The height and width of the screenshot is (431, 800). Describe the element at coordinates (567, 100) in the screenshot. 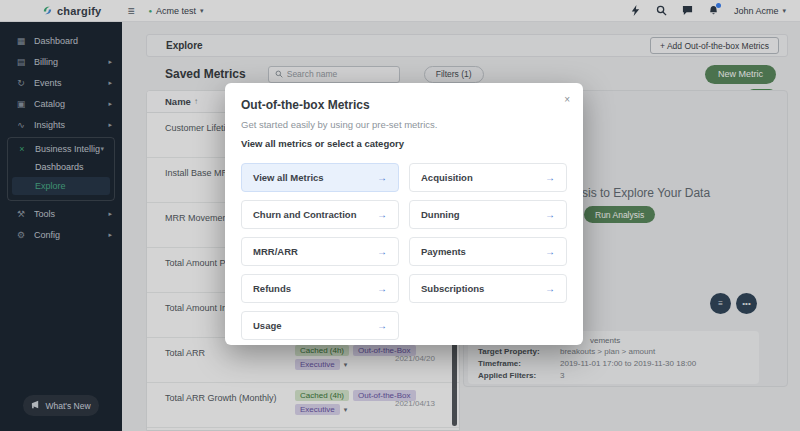

I see `close-icon: ×` at that location.